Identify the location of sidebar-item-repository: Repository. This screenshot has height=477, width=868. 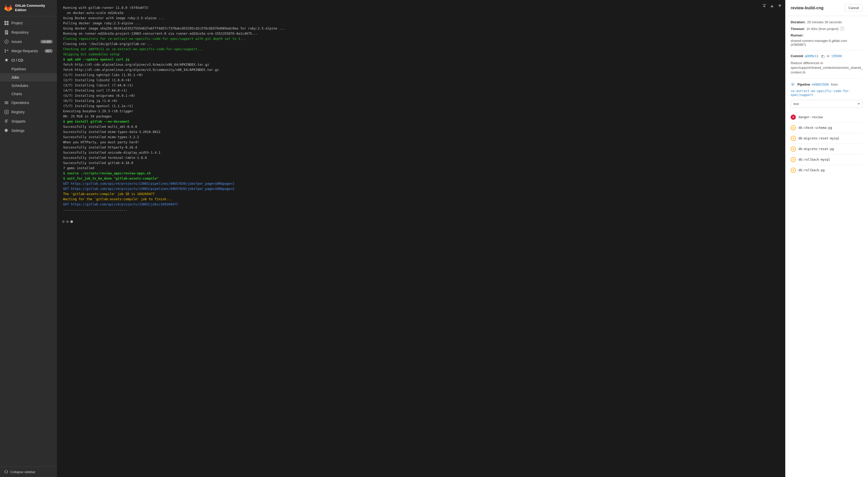
(28, 32).